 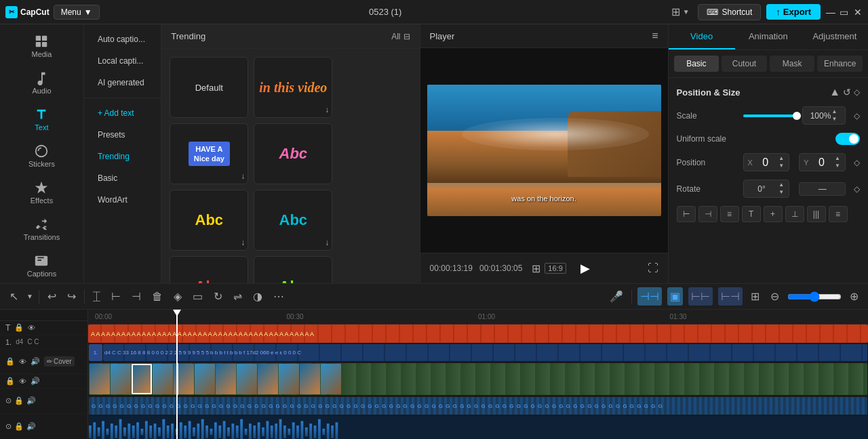 I want to click on y-stepper: ▲ ▼, so click(x=837, y=163).